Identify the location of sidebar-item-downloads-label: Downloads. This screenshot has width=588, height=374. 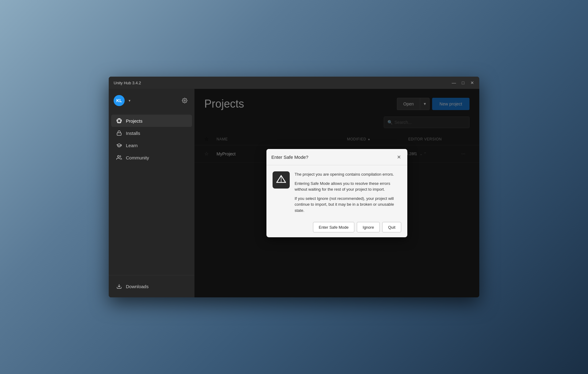
(137, 286).